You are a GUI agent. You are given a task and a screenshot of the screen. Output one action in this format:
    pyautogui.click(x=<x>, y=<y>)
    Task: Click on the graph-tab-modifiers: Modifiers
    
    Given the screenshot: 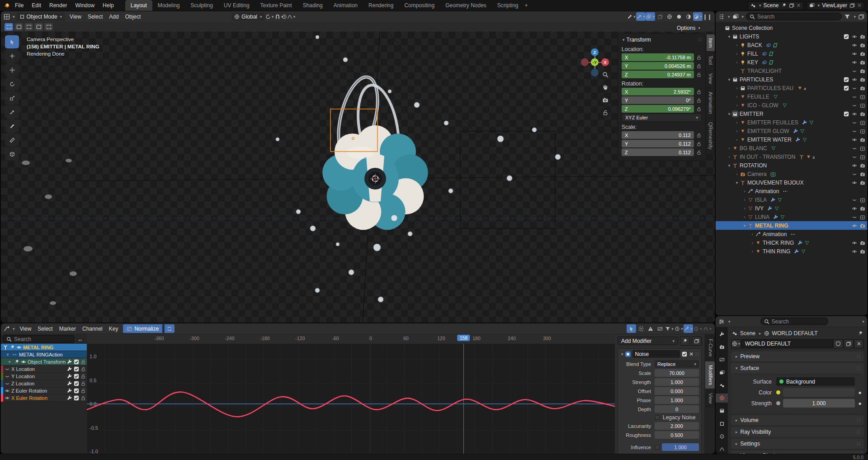 What is the action you would take?
    pyautogui.click(x=710, y=375)
    